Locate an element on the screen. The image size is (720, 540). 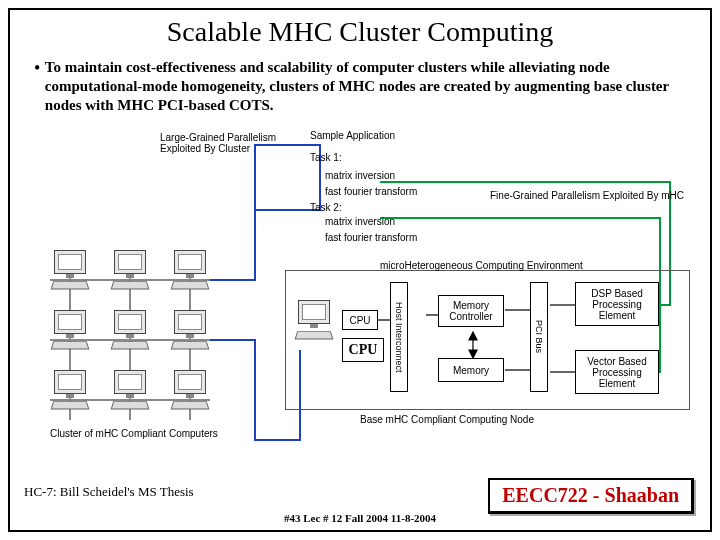
label-fine-grained: Fine-Grained Parallelism Exploited By mH… is located at coordinates (587, 196).